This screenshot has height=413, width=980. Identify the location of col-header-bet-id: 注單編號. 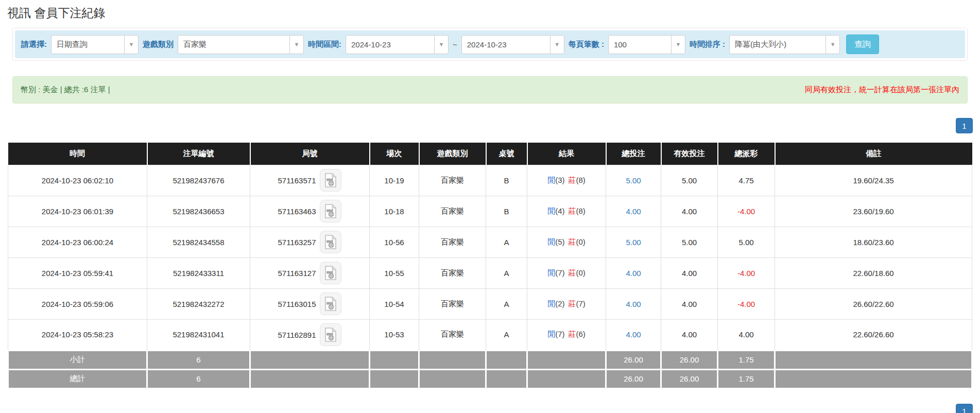
(199, 153).